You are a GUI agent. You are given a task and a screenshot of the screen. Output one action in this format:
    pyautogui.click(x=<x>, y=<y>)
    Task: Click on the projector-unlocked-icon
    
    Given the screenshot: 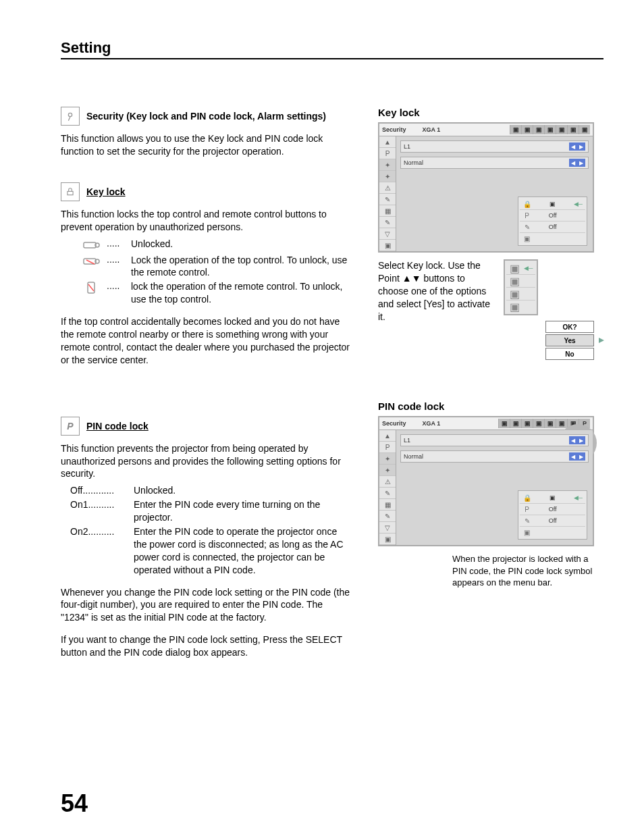 What is the action you would take?
    pyautogui.click(x=91, y=245)
    